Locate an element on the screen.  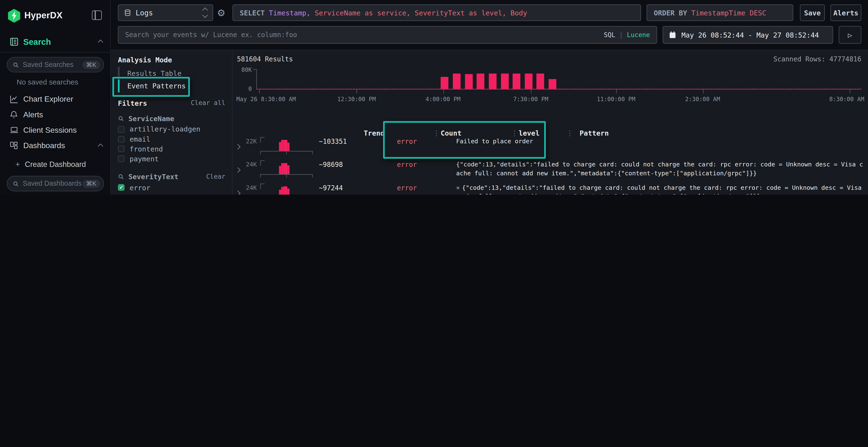
search-input-placeholder: Search your events w/ Lucene ex. column:… is located at coordinates (211, 35).